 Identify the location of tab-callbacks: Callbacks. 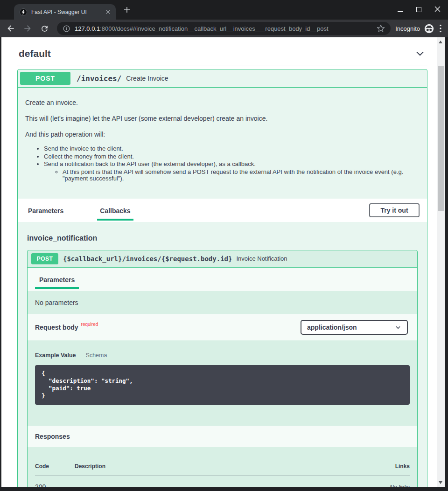
(115, 210).